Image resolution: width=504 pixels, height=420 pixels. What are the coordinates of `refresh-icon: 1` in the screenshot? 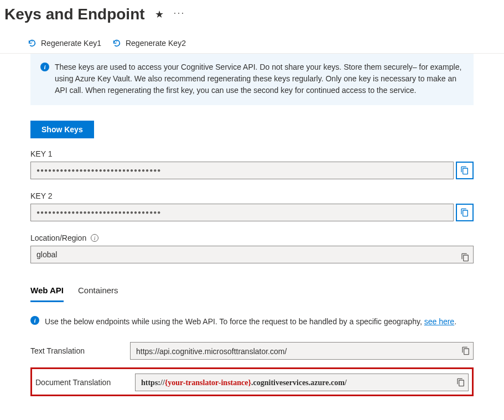 It's located at (32, 43).